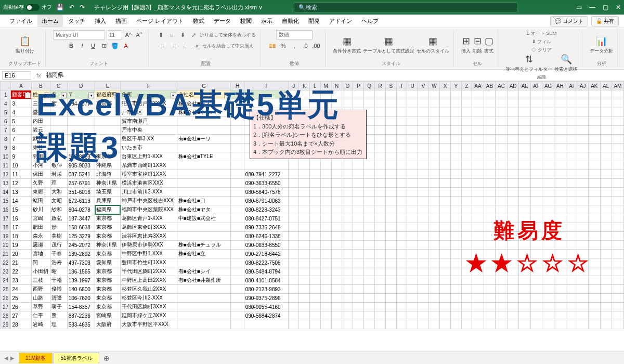 This screenshot has height=364, width=624. What do you see at coordinates (149, 281) in the screenshot?
I see `cell: 中野区上高田2XXX` at bounding box center [149, 281].